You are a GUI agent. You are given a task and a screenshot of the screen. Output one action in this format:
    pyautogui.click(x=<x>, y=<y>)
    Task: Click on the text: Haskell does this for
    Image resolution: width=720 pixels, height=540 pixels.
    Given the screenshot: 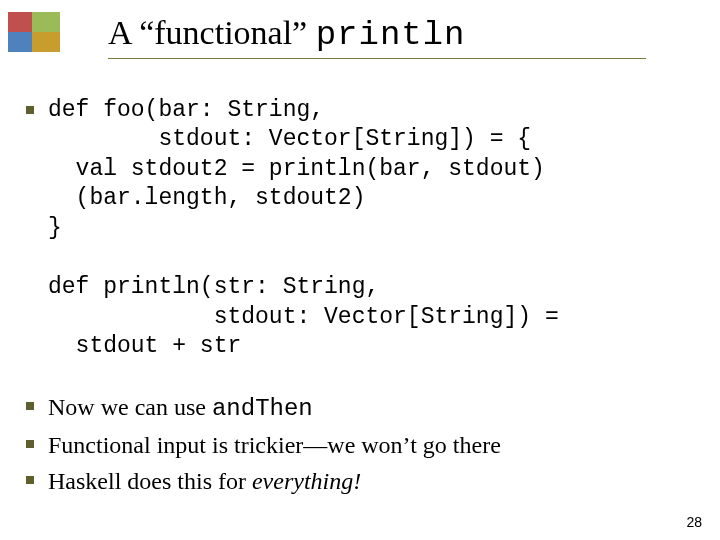 What is the action you would take?
    pyautogui.click(x=150, y=481)
    